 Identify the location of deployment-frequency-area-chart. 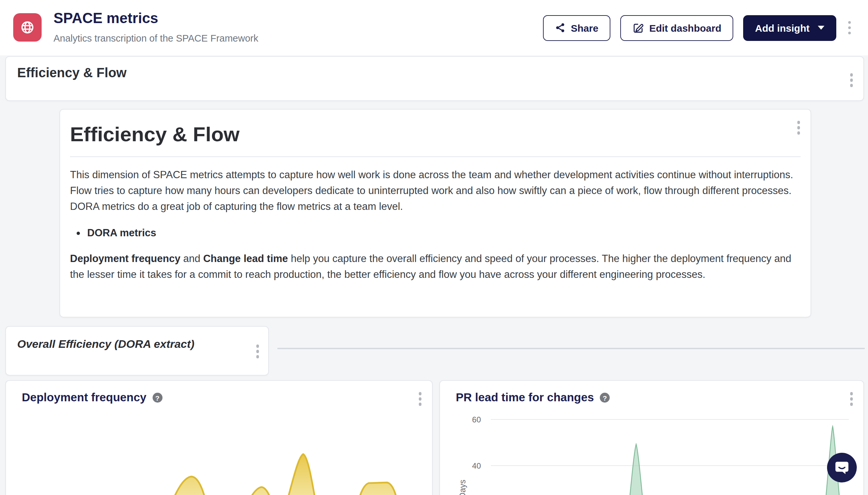
(219, 465).